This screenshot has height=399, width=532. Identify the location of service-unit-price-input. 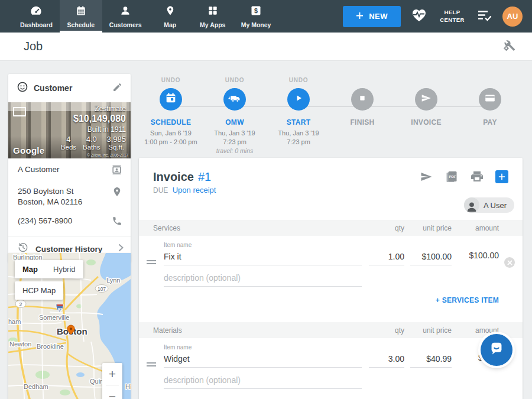
(431, 258).